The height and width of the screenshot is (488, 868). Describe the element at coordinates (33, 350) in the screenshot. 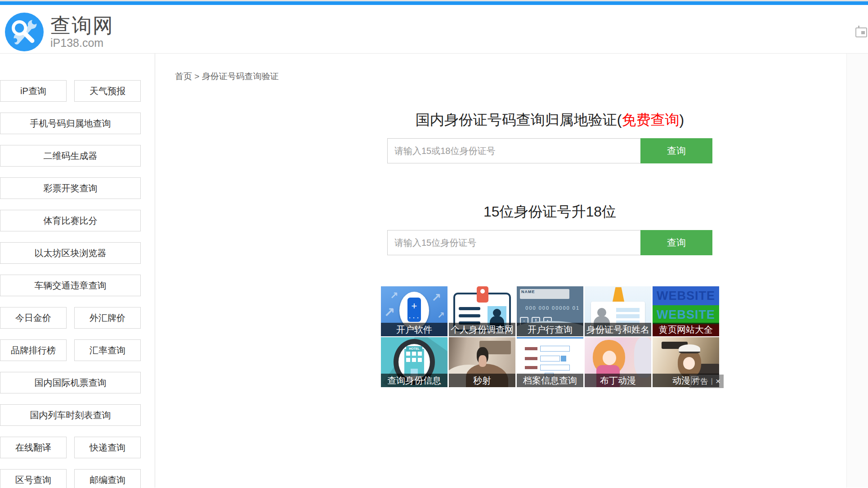

I see `sidebar-item-brand-ranking: 品牌排行榜` at that location.